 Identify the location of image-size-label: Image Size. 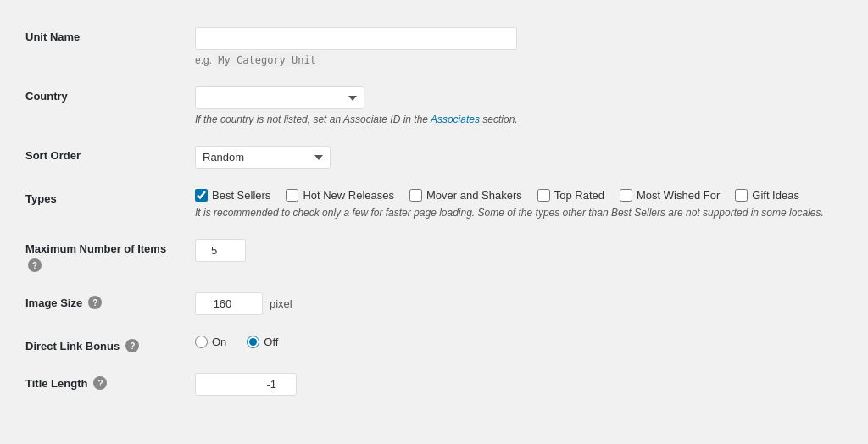
(54, 303).